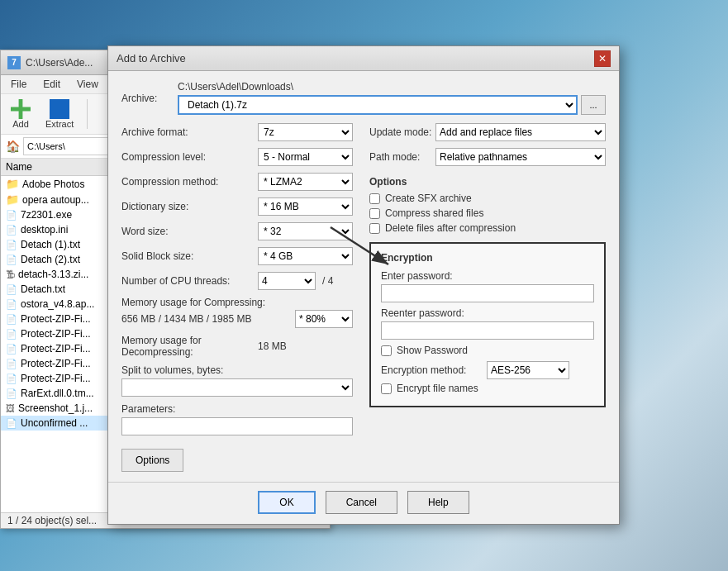 The image size is (728, 571). What do you see at coordinates (10, 274) in the screenshot?
I see `archive-icon: 🗜` at bounding box center [10, 274].